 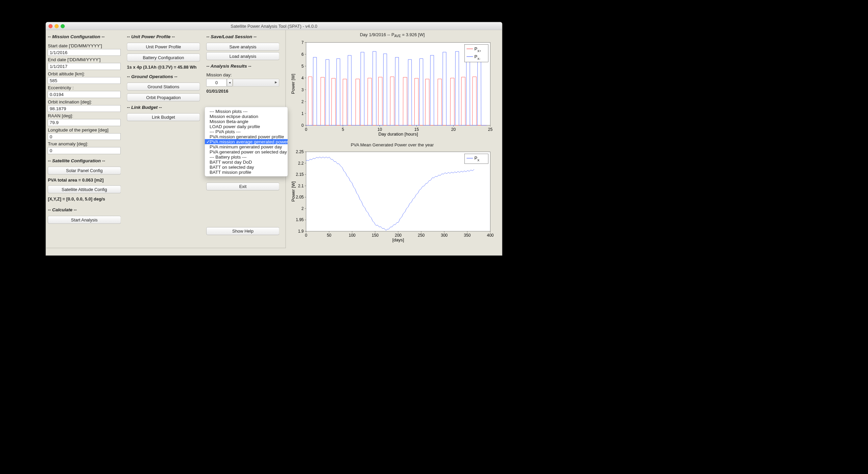 What do you see at coordinates (256, 83) in the screenshot?
I see `mission-day-slider` at bounding box center [256, 83].